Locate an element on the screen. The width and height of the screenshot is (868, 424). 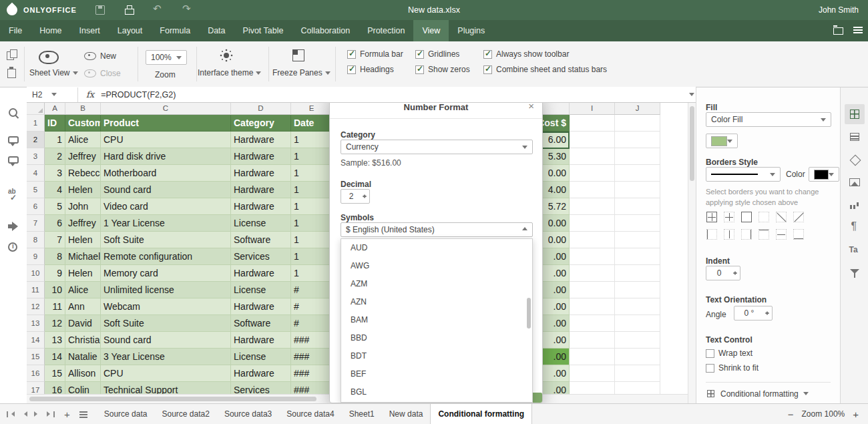
cell-e1: Date is located at coordinates (312, 123).